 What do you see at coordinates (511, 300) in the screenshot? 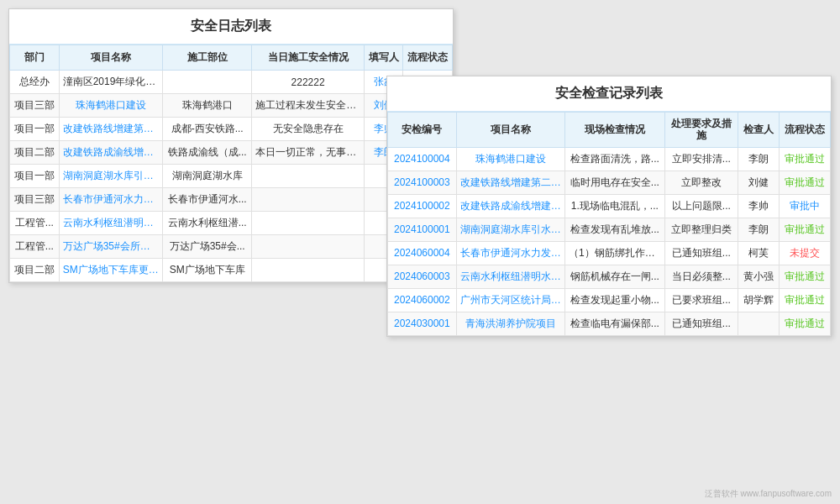
I see `project-cell: 广州市天河区统计局机...` at bounding box center [511, 300].